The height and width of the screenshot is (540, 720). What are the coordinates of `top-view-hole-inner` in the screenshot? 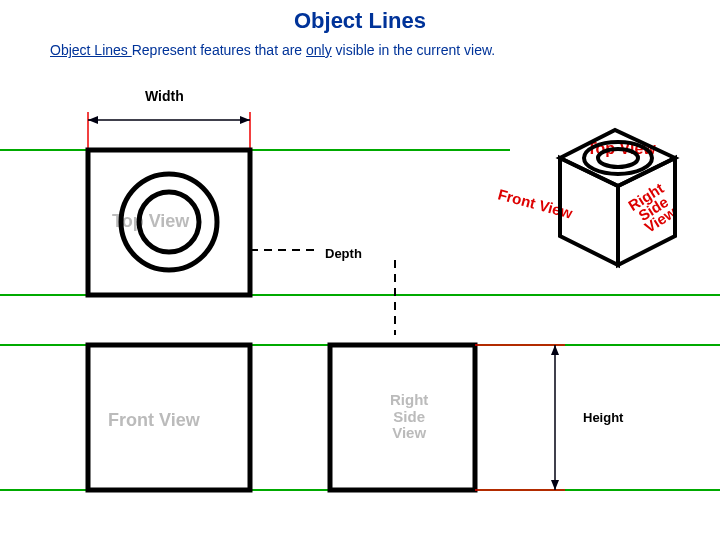 It's located at (169, 222).